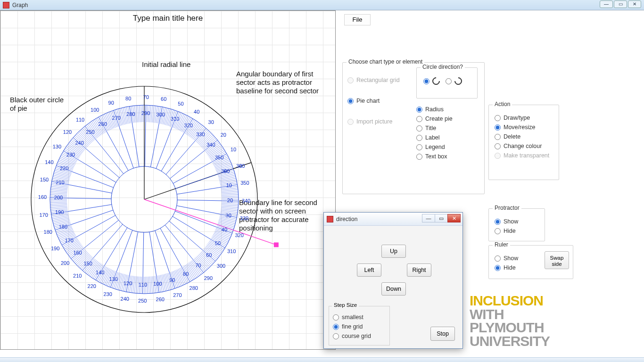  Describe the element at coordinates (142, 301) in the screenshot. I see `svg-text: 250` at that location.